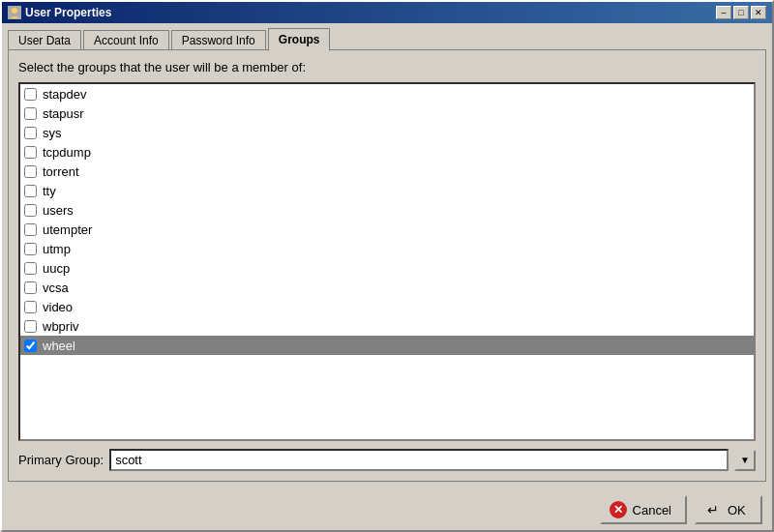  I want to click on list-item: stapusr, so click(387, 113).